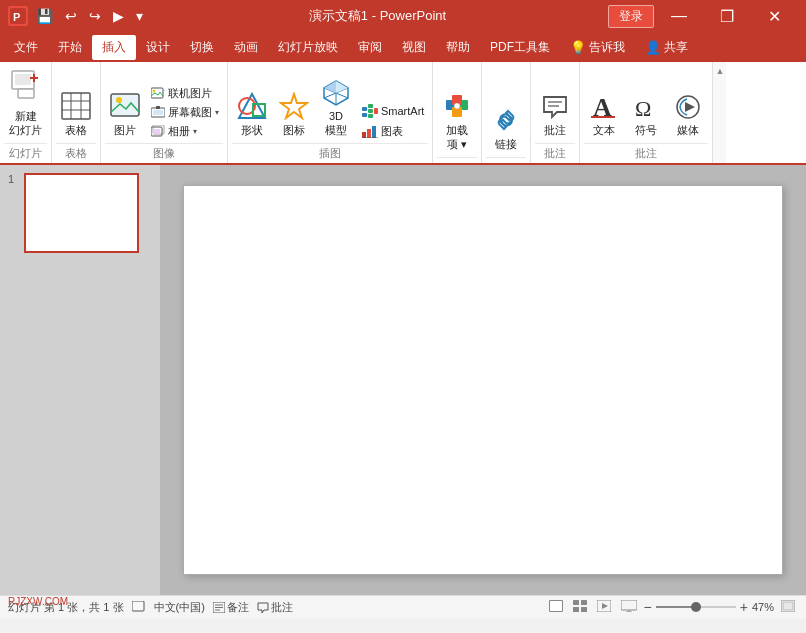 The image size is (806, 633). Describe the element at coordinates (393, 132) in the screenshot. I see `ribbon-btn-chart: 图表` at that location.